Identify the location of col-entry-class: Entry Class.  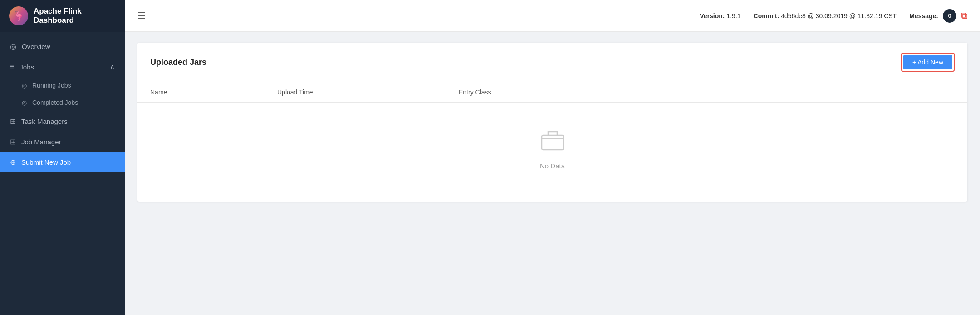
(707, 92).